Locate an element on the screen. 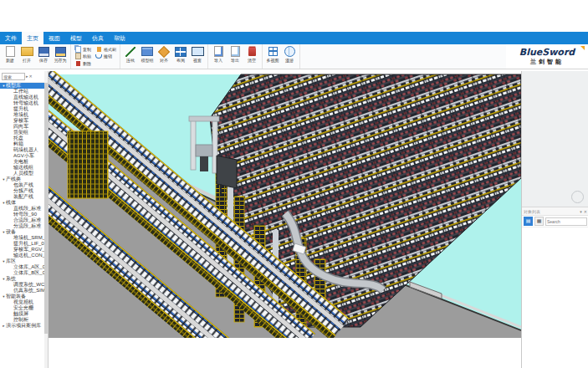 Image resolution: width=588 pixels, height=368 pixels. tree-item: ▾ 线体 is located at coordinates (22, 202).